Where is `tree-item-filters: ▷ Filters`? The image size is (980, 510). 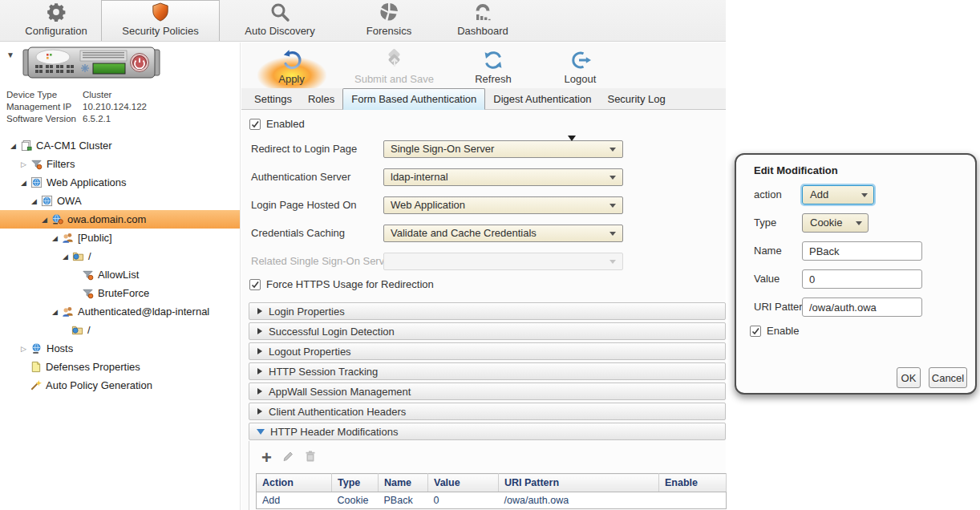
tree-item-filters: ▷ Filters is located at coordinates (120, 164).